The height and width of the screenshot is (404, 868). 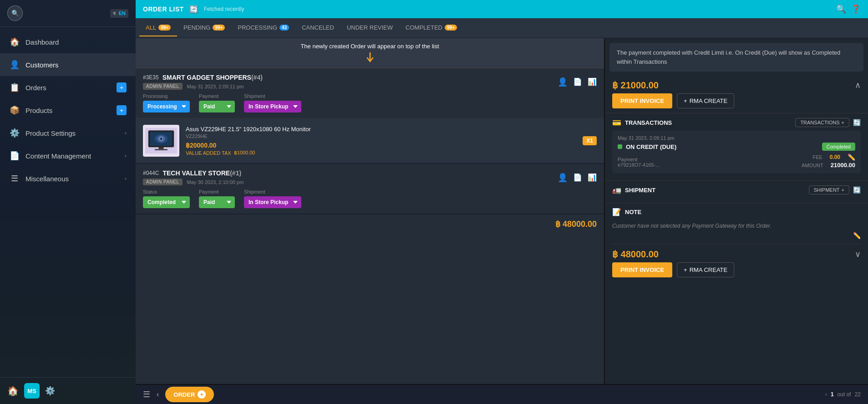 I want to click on add-product-button: +, so click(x=122, y=110).